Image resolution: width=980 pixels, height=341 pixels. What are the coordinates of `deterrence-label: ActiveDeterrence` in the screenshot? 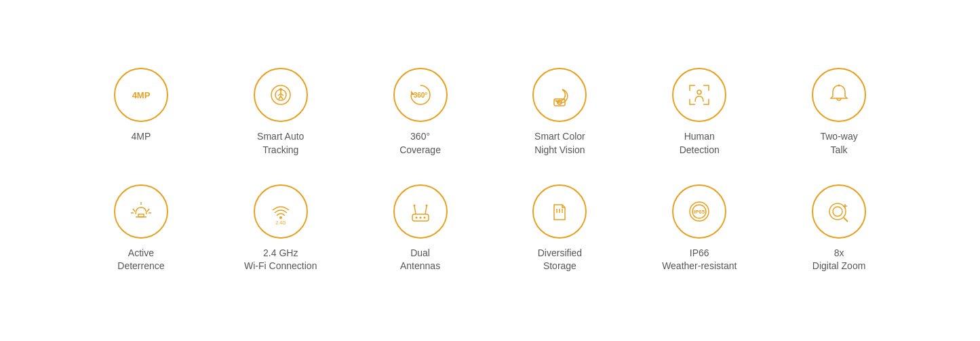 It's located at (141, 260).